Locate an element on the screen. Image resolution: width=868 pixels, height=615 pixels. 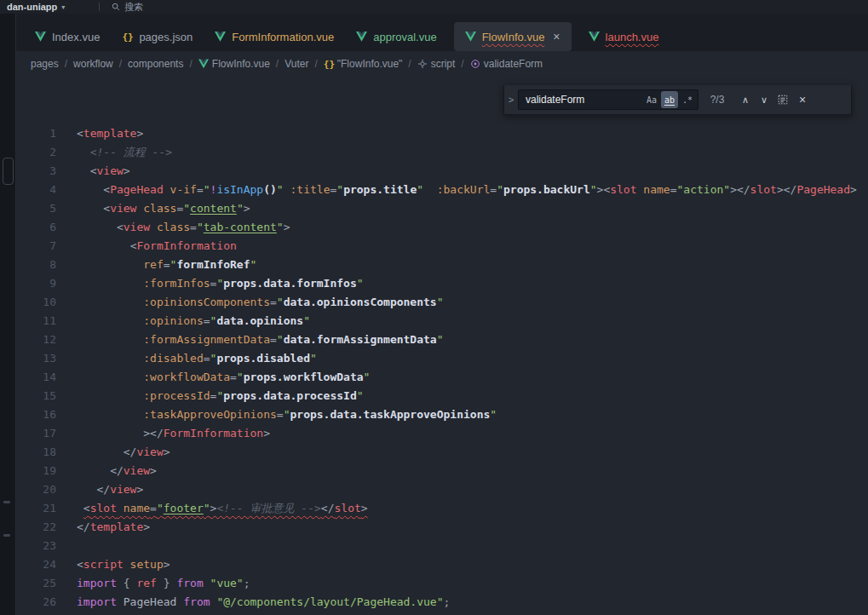
line-number: 15 is located at coordinates (36, 396).